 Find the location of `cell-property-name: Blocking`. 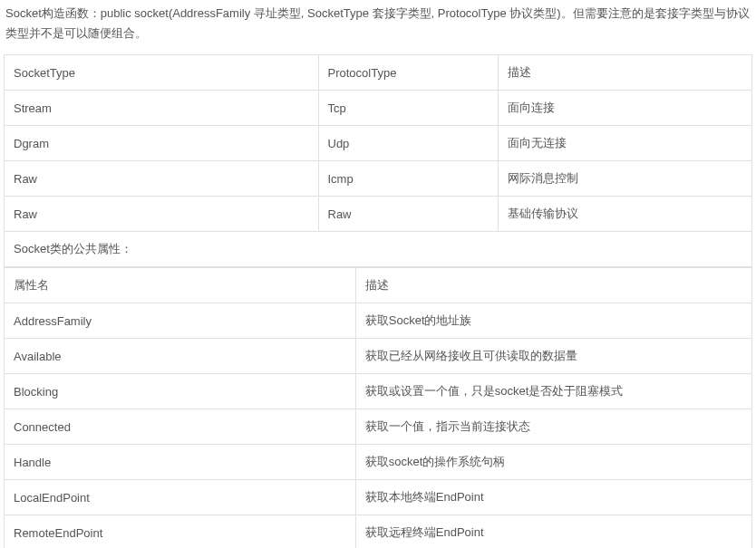

cell-property-name: Blocking is located at coordinates (180, 391).